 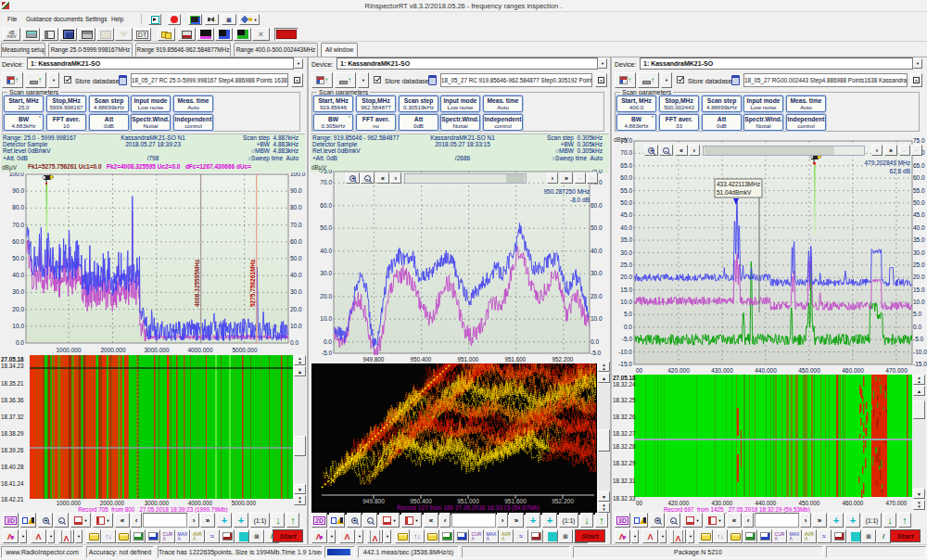 What do you see at coordinates (515, 501) in the screenshot?
I see `svg-text: 951.600` at bounding box center [515, 501].